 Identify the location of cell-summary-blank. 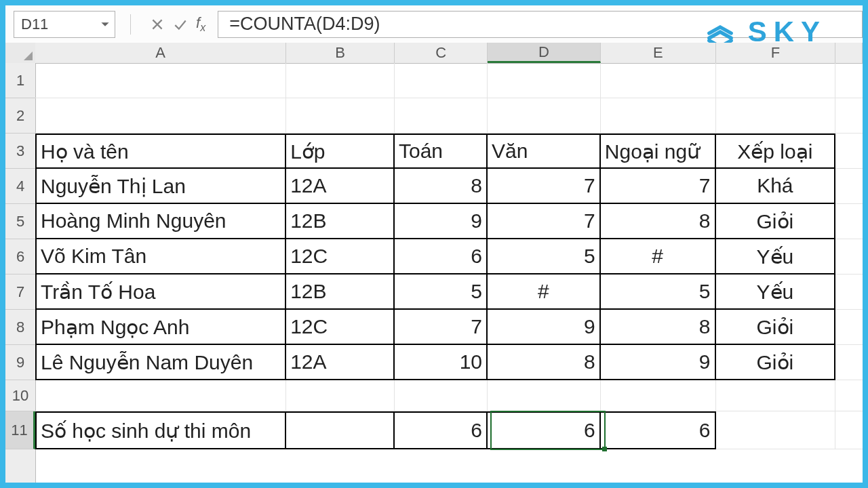
(340, 430).